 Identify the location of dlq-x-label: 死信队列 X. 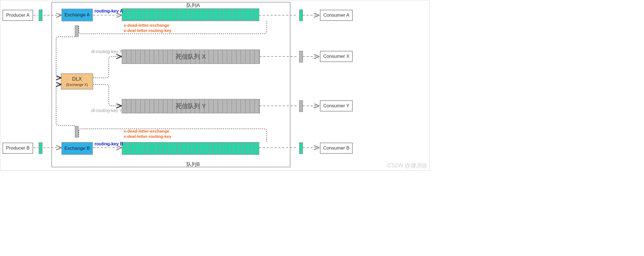
(191, 57).